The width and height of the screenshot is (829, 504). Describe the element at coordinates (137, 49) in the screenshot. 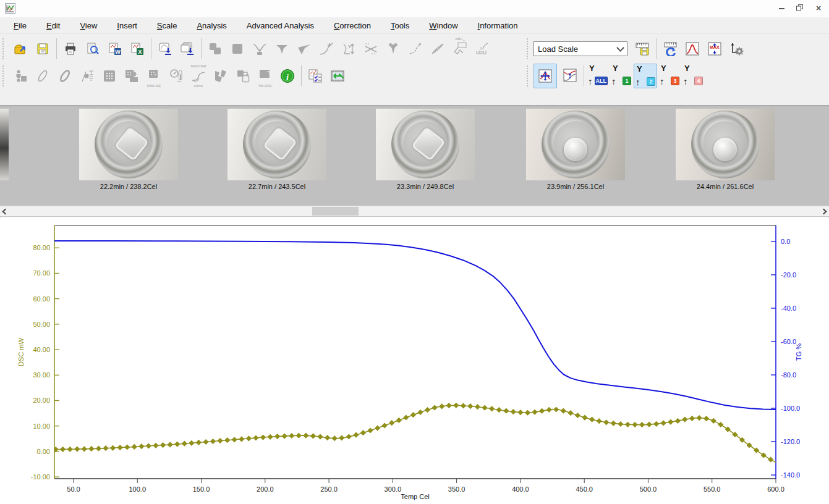

I see `export-excel-icon: X` at that location.